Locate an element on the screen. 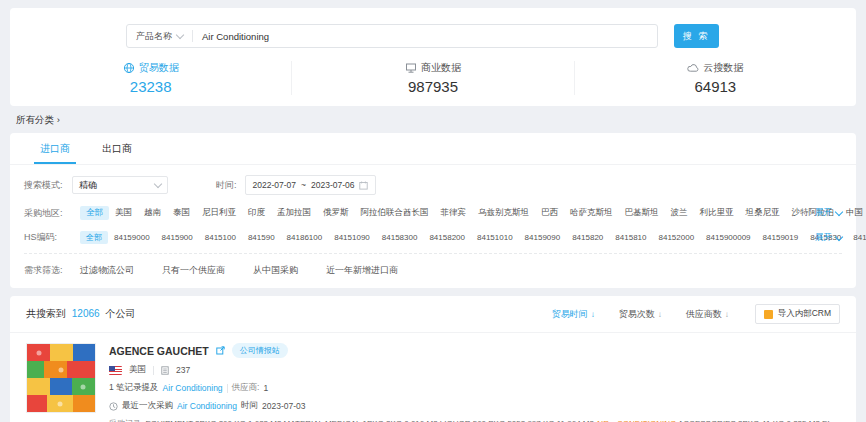  demand-filter-label: 需求筛选: is located at coordinates (48, 270).